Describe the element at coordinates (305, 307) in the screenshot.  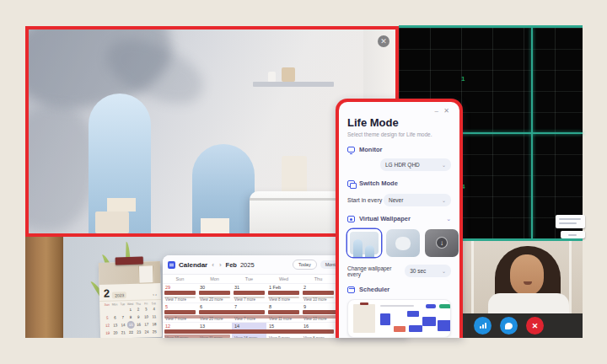
I see `date-label: 9` at that location.